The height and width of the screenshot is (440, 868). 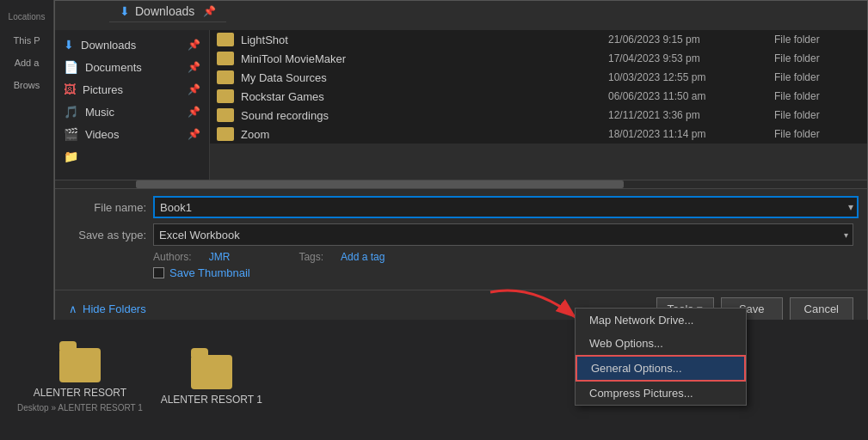 What do you see at coordinates (503, 235) in the screenshot?
I see `savetype-select: Excel Workbook` at bounding box center [503, 235].